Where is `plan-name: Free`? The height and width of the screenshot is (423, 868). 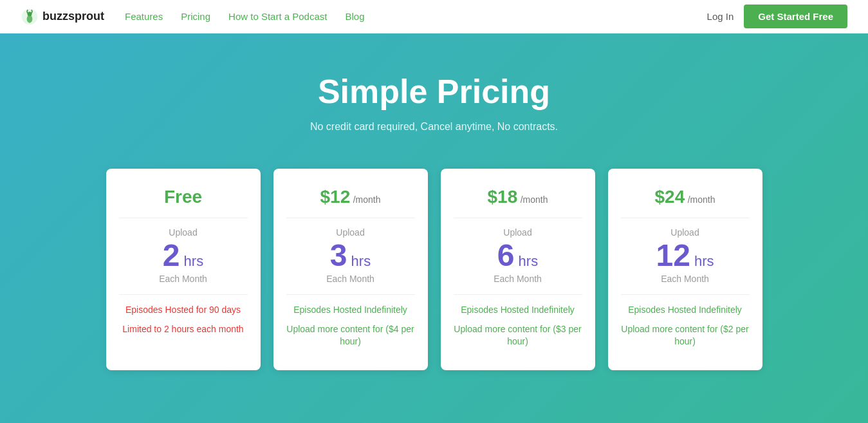
plan-name: Free is located at coordinates (183, 197).